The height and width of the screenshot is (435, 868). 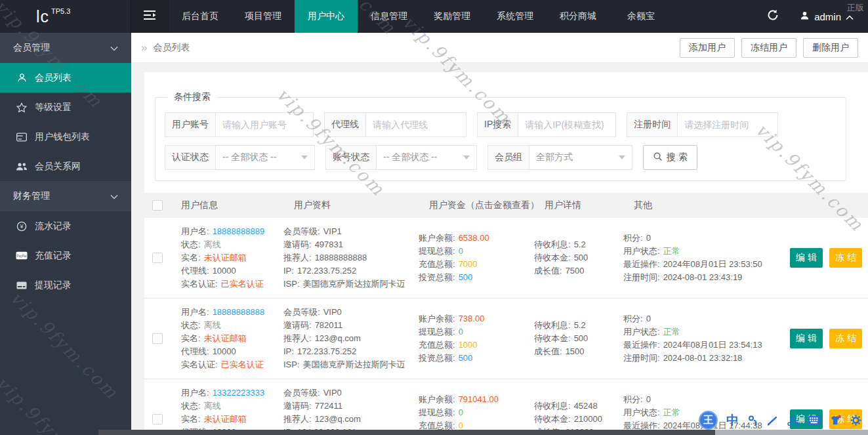 I want to click on sidebar-item-member-network: 会员关系网, so click(x=66, y=167).